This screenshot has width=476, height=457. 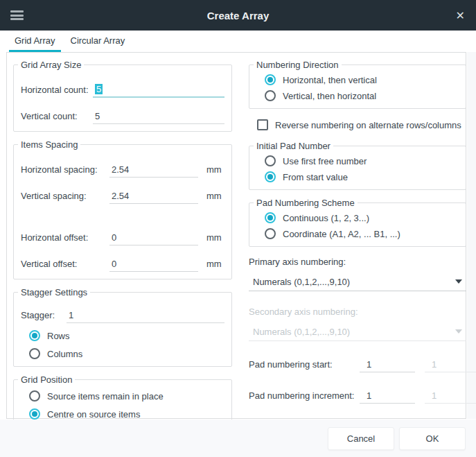 What do you see at coordinates (146, 315) in the screenshot?
I see `stagger-input: 1` at bounding box center [146, 315].